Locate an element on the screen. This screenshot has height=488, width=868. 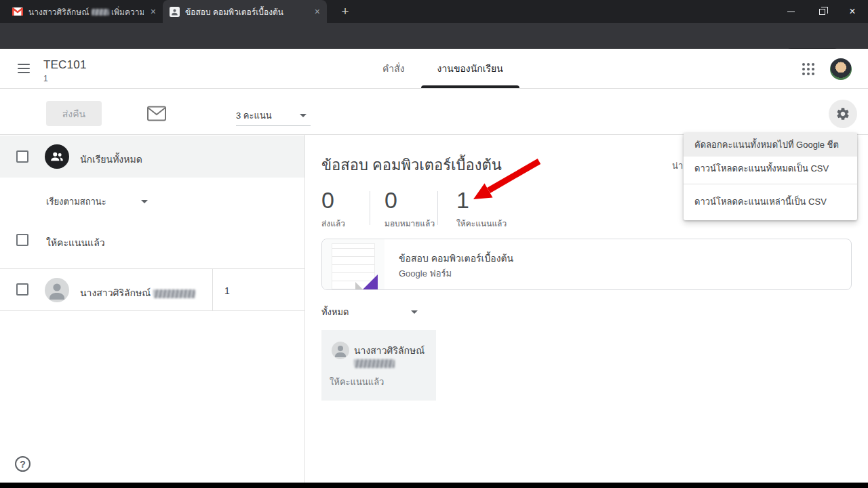
fold-shadow is located at coordinates (359, 286).